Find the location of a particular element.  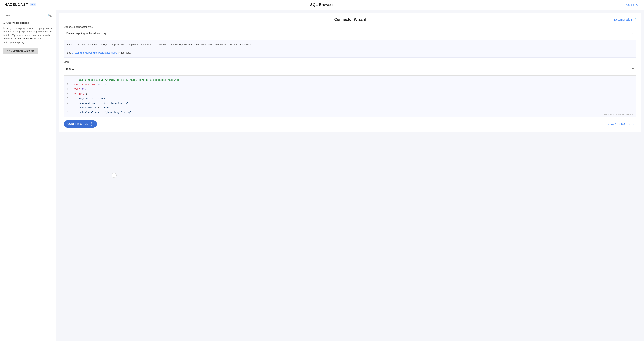

map-label: Map is located at coordinates (350, 62).